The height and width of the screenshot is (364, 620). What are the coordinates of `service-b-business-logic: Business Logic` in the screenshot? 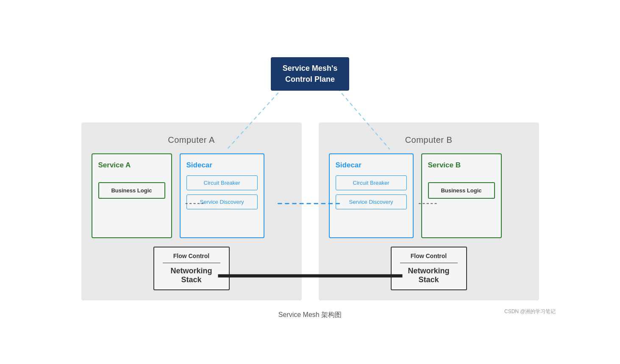 It's located at (462, 191).